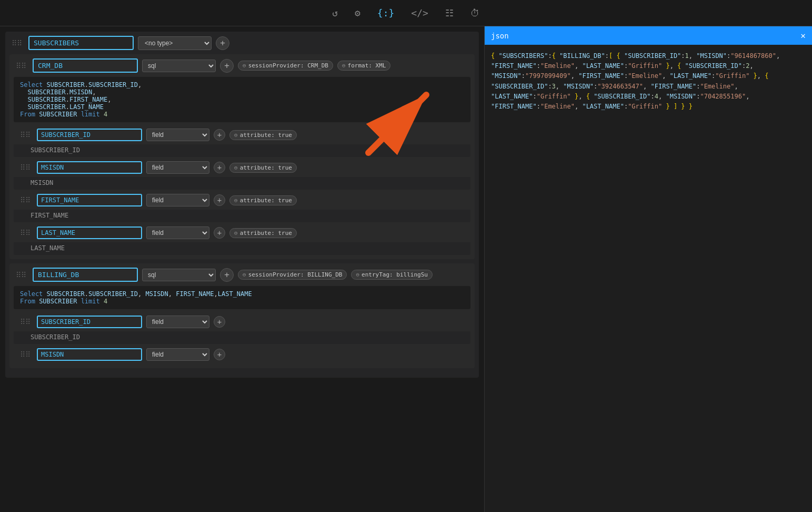  Describe the element at coordinates (219, 233) in the screenshot. I see `last-name-add-btn: +` at that location.